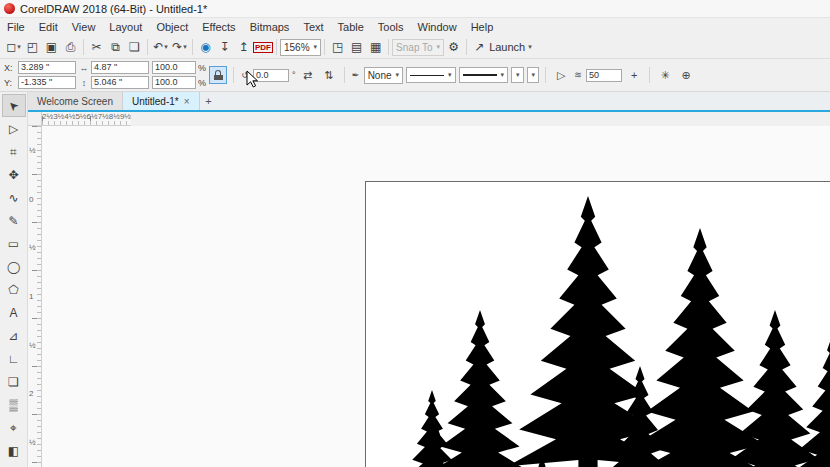 Image resolution: width=830 pixels, height=467 pixels. I want to click on object-height-input: 5.046 ", so click(120, 82).